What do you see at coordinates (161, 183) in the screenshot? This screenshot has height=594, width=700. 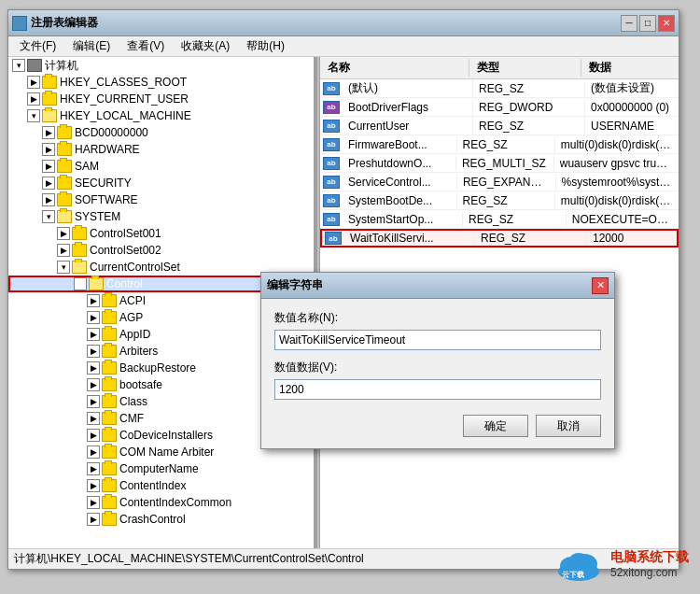 I see `tree-item-security: ▶ SECURITY` at bounding box center [161, 183].